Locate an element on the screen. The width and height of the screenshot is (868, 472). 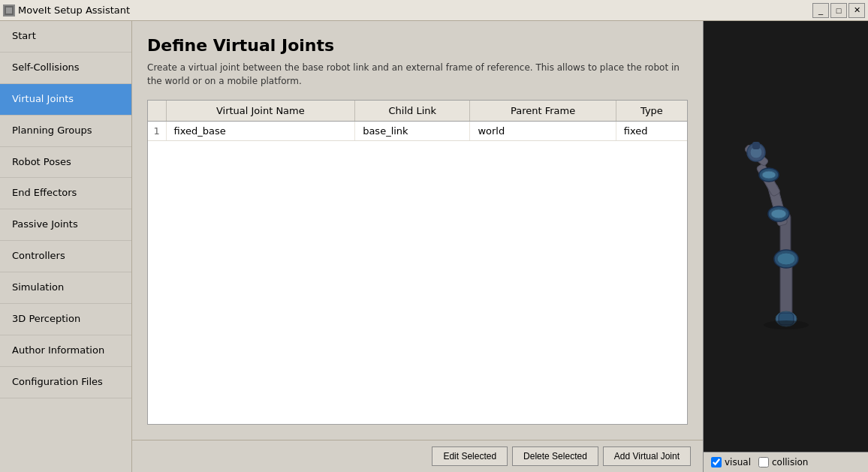
page-title: Define Virtual Joints is located at coordinates (417, 45).